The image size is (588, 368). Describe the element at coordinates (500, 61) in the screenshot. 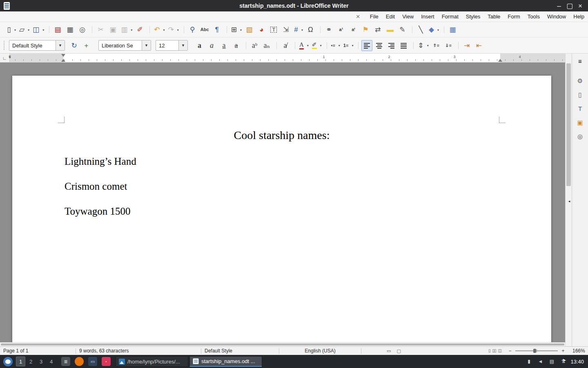

I see `right-indent-marker` at that location.